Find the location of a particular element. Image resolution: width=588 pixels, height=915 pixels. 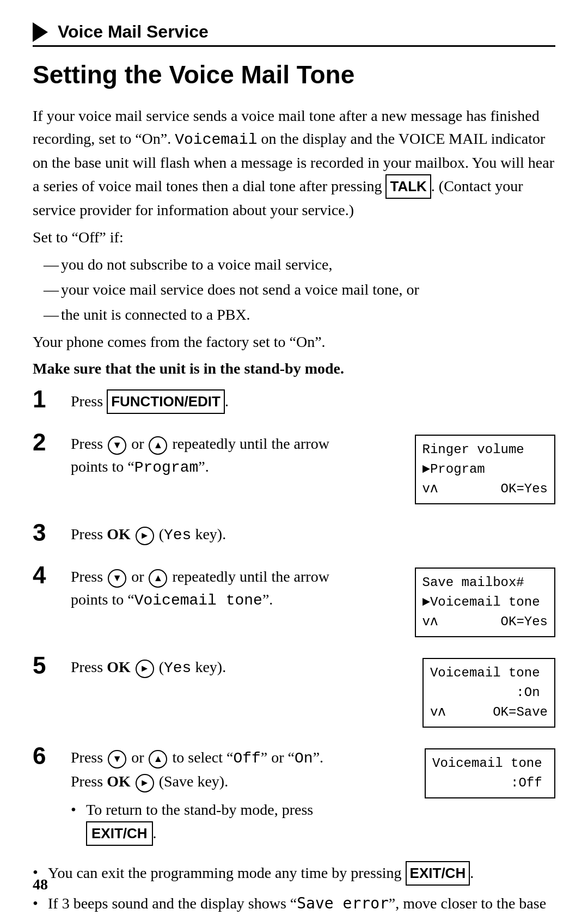

header-arrow-icon is located at coordinates (40, 32).